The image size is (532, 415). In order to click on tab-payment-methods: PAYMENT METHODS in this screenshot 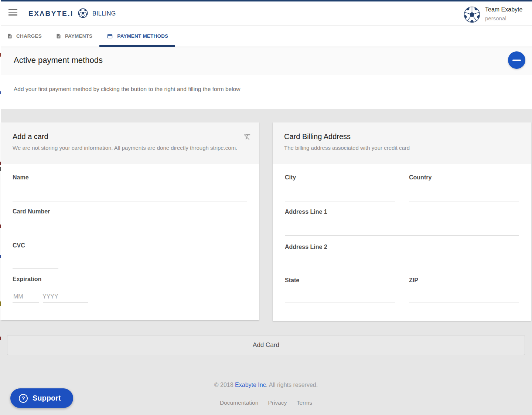, I will do `click(137, 36)`.